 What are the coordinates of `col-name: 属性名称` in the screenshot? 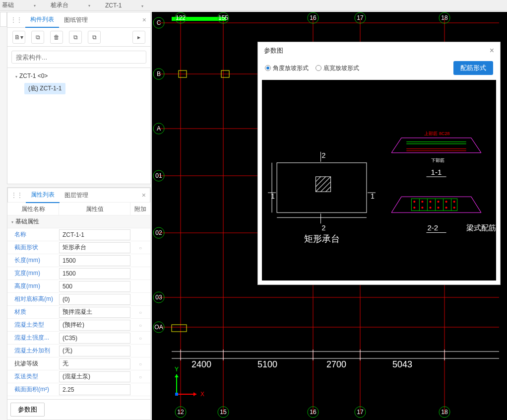 It's located at (33, 209).